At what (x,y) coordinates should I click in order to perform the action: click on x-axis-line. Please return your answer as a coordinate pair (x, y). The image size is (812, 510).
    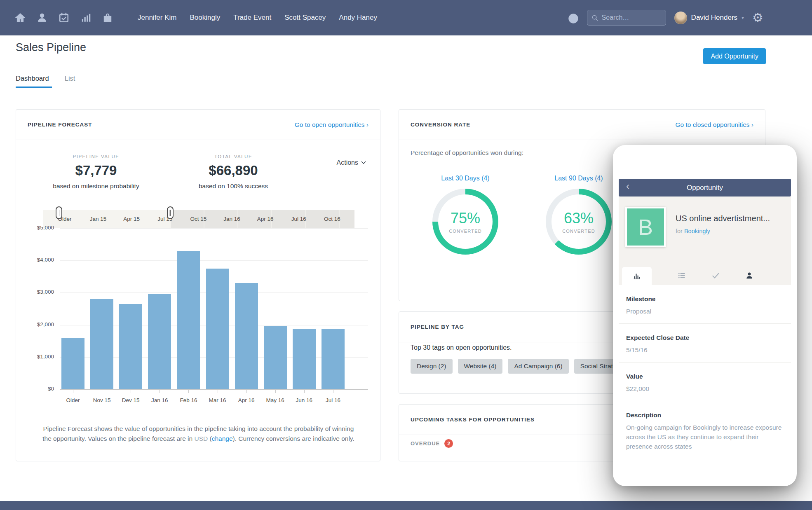
    Looking at the image, I should click on (214, 390).